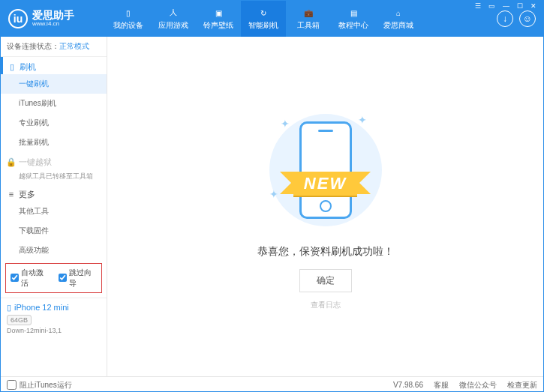 This screenshot has width=544, height=392. Describe the element at coordinates (54, 177) in the screenshot. I see `jailbreak-note: 越狱工具已转移至工具箱` at that location.